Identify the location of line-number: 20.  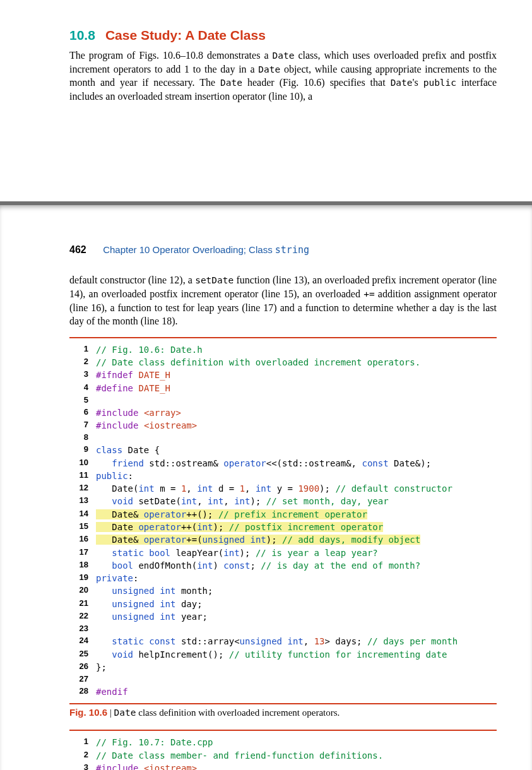
(83, 591).